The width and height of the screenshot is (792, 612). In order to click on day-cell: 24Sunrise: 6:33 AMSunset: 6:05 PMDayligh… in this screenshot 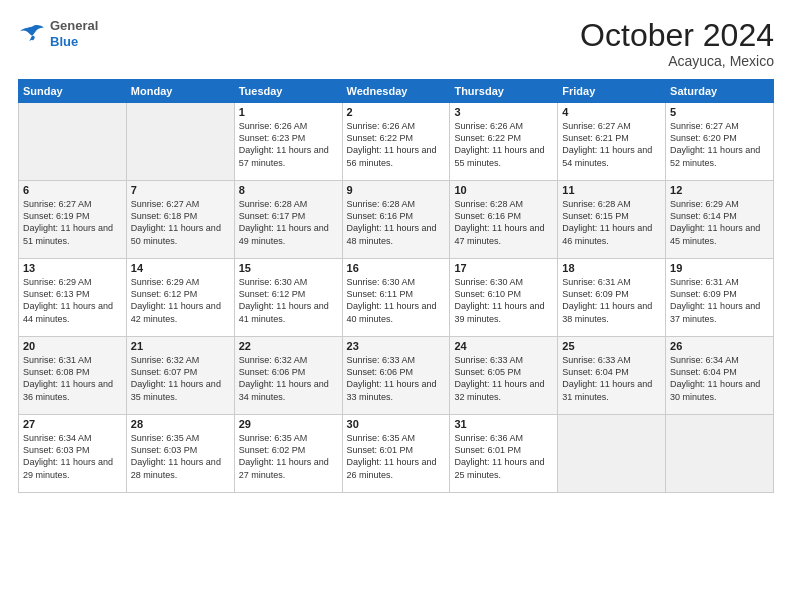, I will do `click(504, 376)`.